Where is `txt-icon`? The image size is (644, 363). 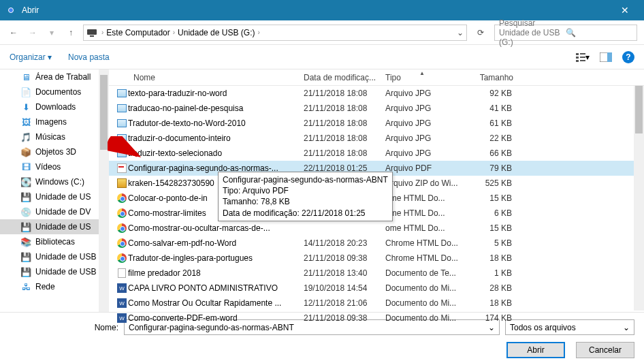
txt-icon is located at coordinates (122, 273).